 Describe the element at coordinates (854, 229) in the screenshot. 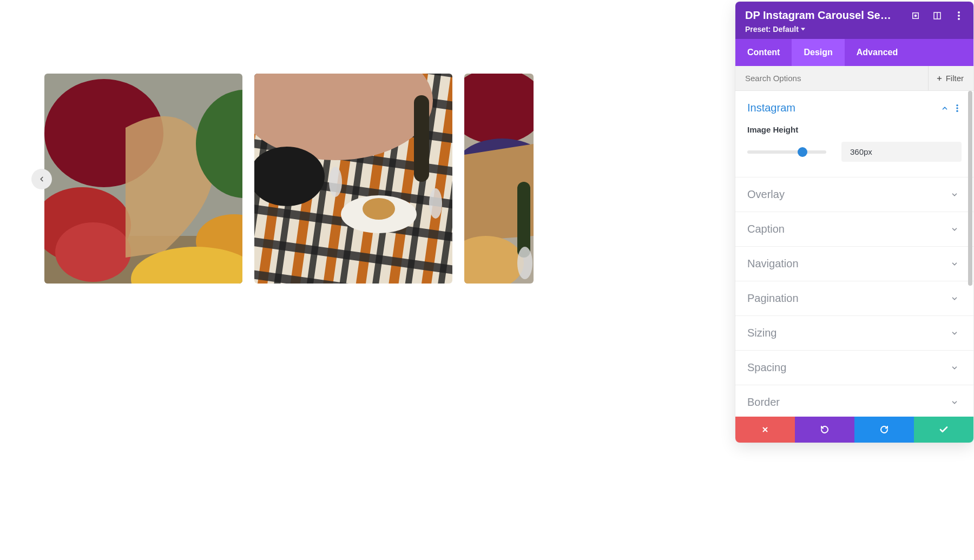

I see `section-header-caption: Caption` at that location.